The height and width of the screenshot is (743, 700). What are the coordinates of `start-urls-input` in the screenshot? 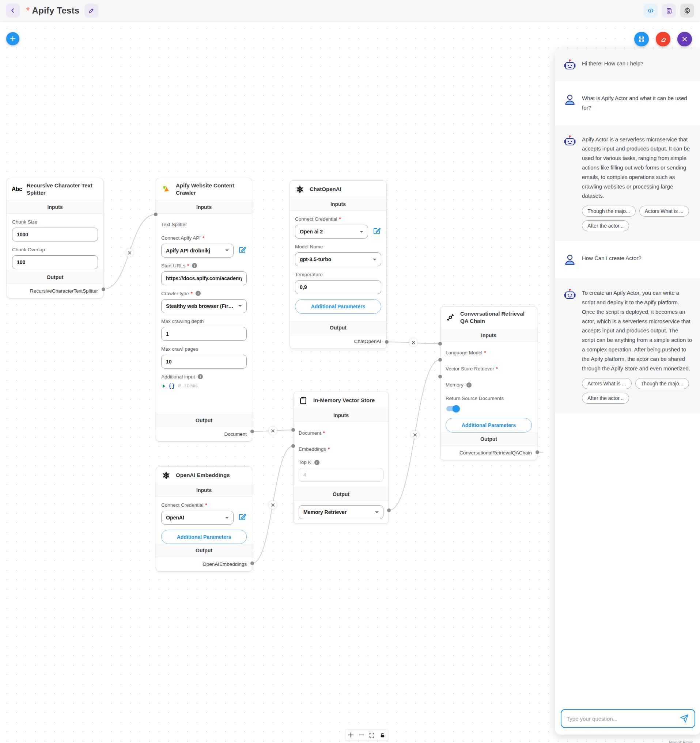 It's located at (204, 278).